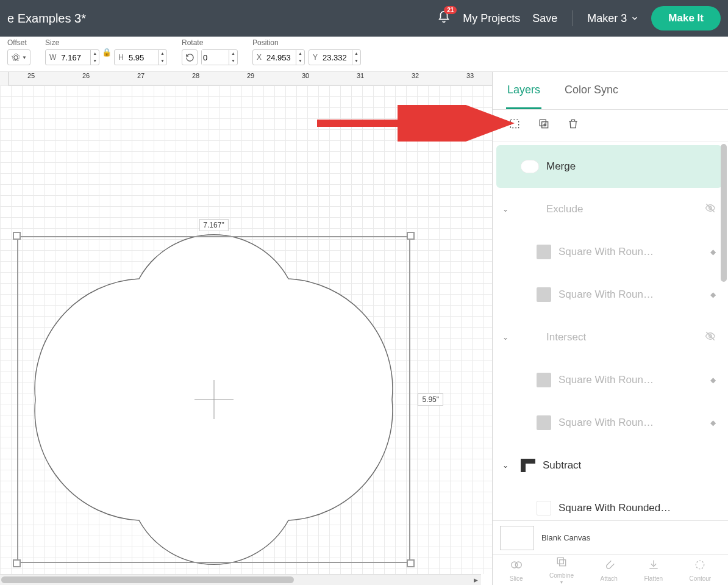 Image resolution: width=728 pixels, height=585 pixels. I want to click on rotate-label: Rotate, so click(210, 43).